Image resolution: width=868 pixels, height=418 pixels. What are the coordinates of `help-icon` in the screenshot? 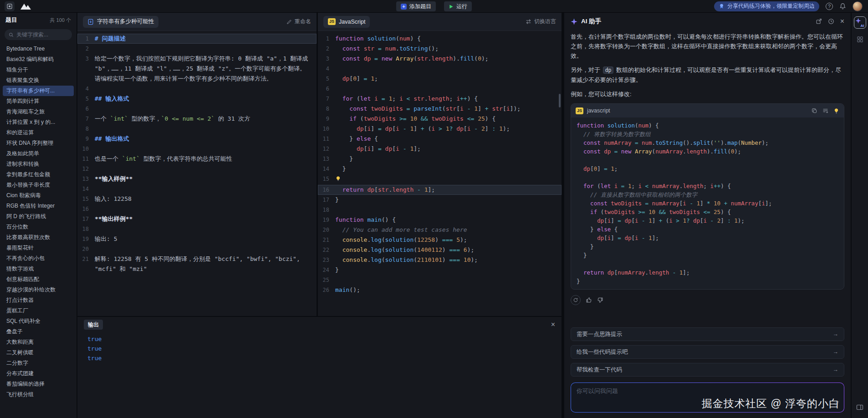 It's located at (829, 6).